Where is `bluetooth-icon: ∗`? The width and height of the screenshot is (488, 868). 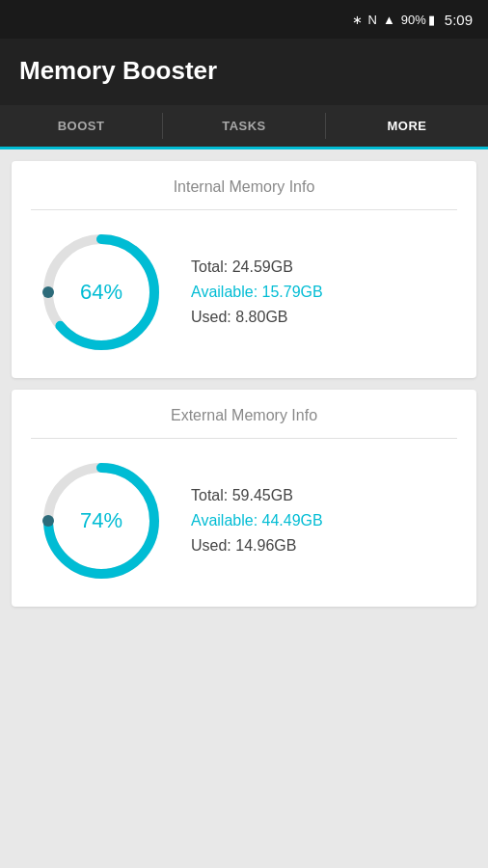 bluetooth-icon: ∗ is located at coordinates (357, 19).